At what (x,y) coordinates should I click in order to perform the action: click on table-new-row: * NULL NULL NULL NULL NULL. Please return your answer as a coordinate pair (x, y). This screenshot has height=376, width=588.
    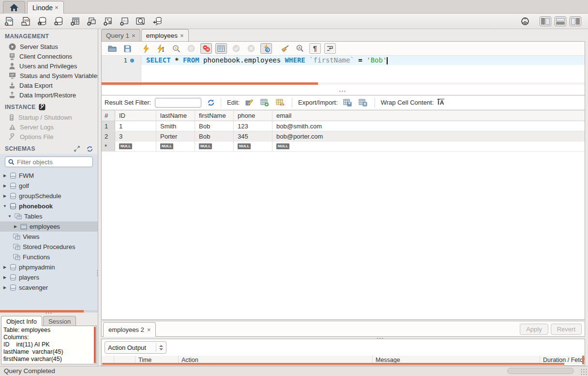
    Looking at the image, I should click on (343, 146).